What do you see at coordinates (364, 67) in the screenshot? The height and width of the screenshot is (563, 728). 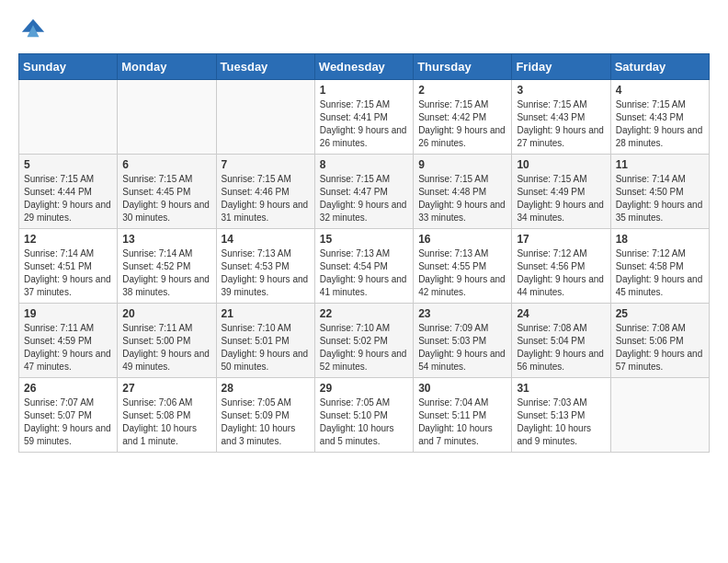 I see `day-of-week-header: Wednesday` at bounding box center [364, 67].